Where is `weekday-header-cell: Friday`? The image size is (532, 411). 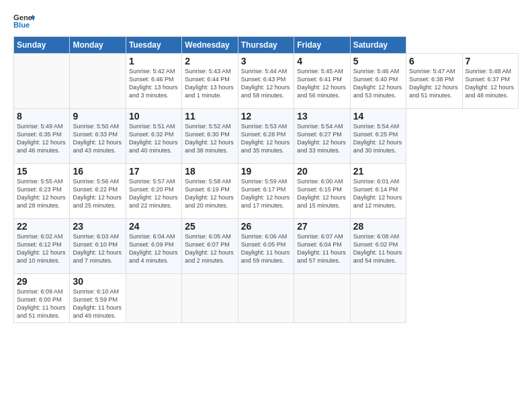
weekday-header-cell: Friday is located at coordinates (322, 46).